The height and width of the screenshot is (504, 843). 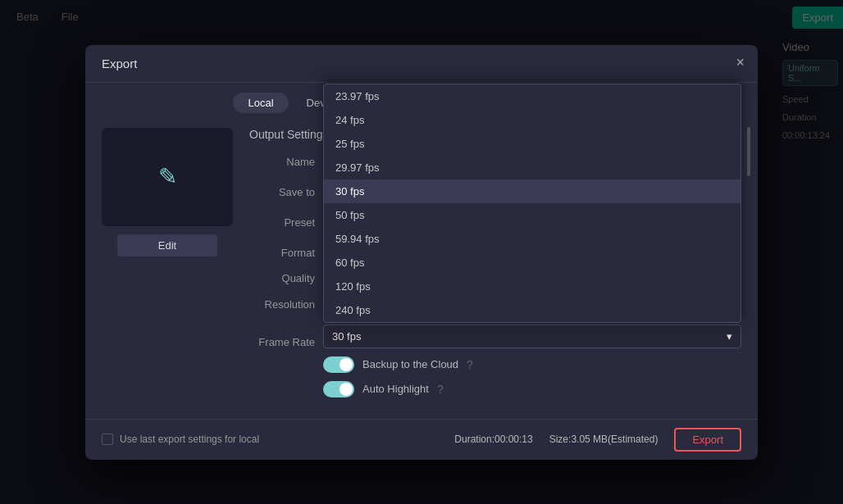 What do you see at coordinates (495, 377) in the screenshot?
I see `toggle-section: Backup to the Cloud ? Auto Highlight ?` at bounding box center [495, 377].